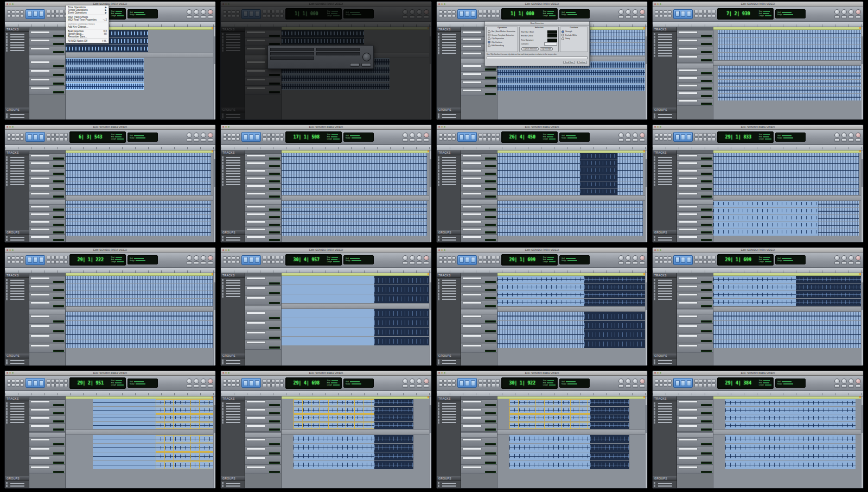 This screenshot has height=492, width=868. Describe the element at coordinates (502, 46) in the screenshot. I see `radio-option: Edit Smoothing` at that location.